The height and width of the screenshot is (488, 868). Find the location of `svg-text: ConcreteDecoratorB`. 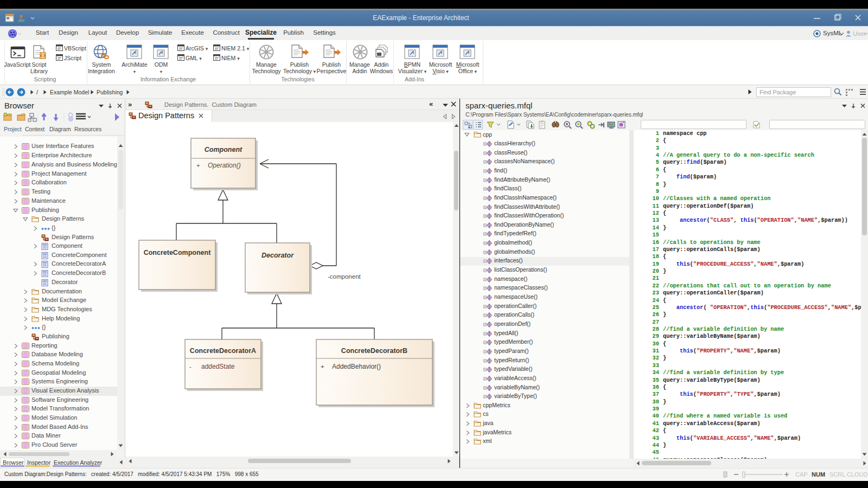

svg-text: ConcreteDecoratorB is located at coordinates (374, 351).